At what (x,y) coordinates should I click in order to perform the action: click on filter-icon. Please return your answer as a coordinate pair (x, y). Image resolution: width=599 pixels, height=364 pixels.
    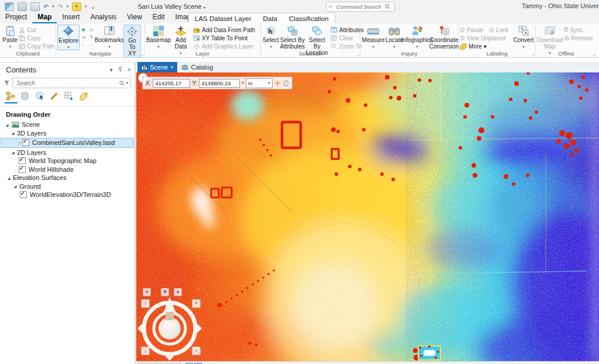
    Looking at the image, I should click on (7, 83).